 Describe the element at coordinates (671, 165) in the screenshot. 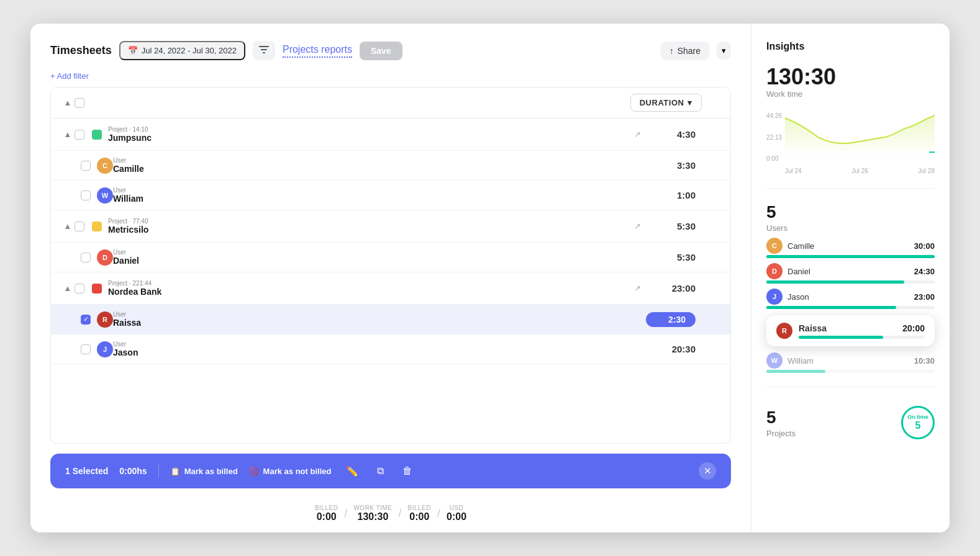

I see `user-duration: 3:30` at that location.